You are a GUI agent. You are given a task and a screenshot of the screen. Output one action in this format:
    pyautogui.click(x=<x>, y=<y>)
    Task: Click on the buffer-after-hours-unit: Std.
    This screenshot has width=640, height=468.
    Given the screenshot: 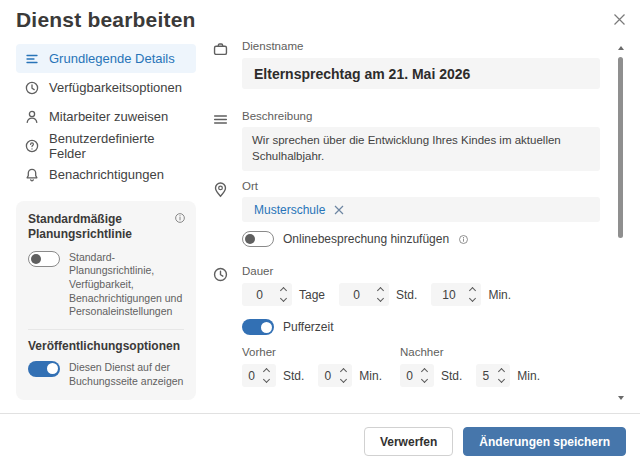 What is the action you would take?
    pyautogui.click(x=452, y=376)
    